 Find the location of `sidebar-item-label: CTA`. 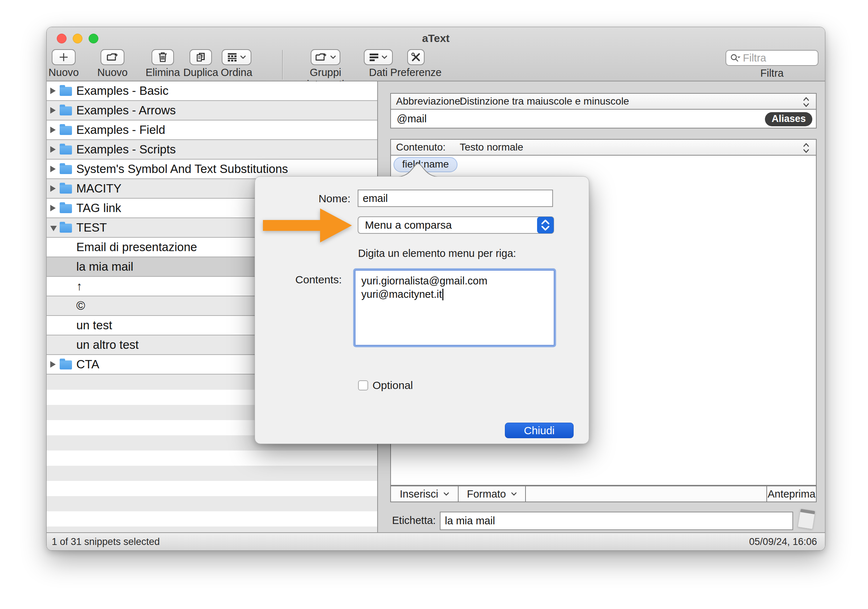

sidebar-item-label: CTA is located at coordinates (88, 364).